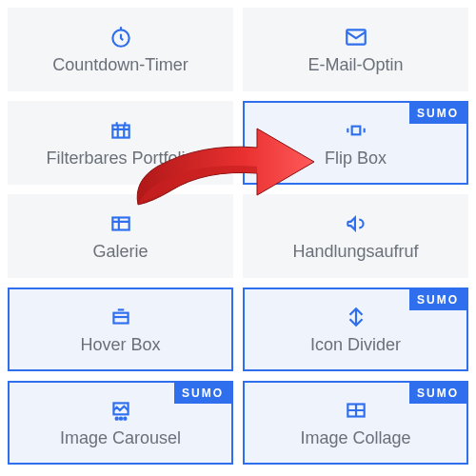 The image size is (476, 476). I want to click on divider-icon, so click(356, 317).